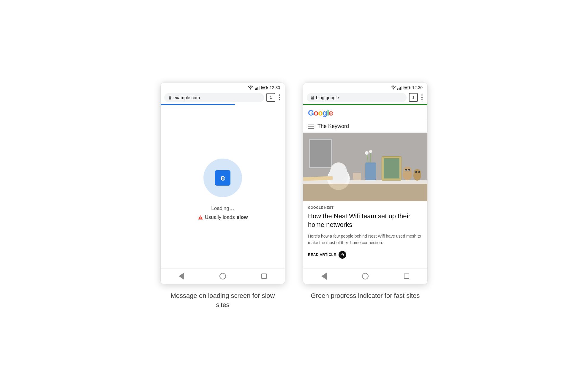  I want to click on logo-o2: o, so click(320, 113).